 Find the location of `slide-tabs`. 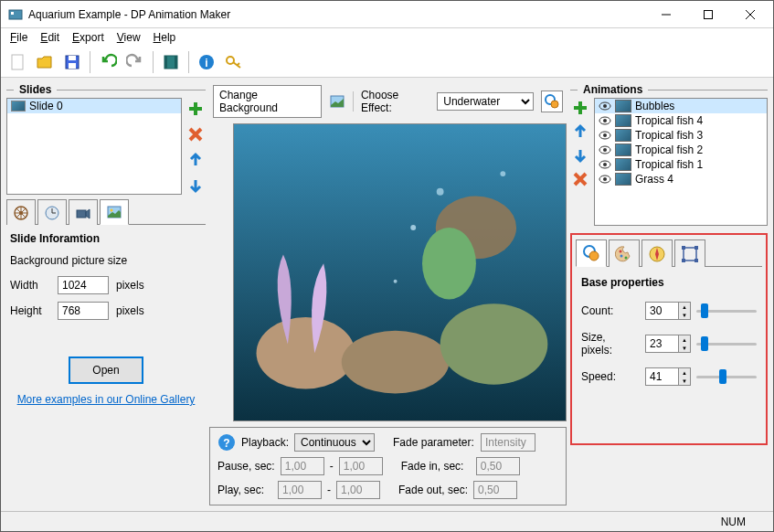

slide-tabs is located at coordinates (106, 212).